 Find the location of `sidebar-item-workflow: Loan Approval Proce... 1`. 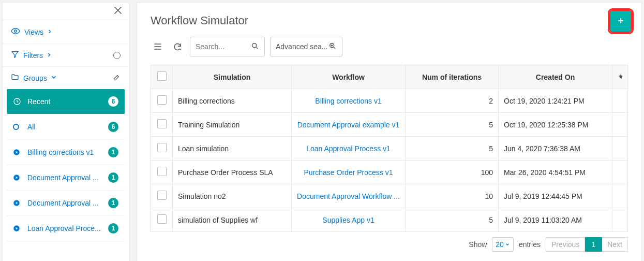

sidebar-item-workflow: Loan Approval Proce... 1 is located at coordinates (66, 229).